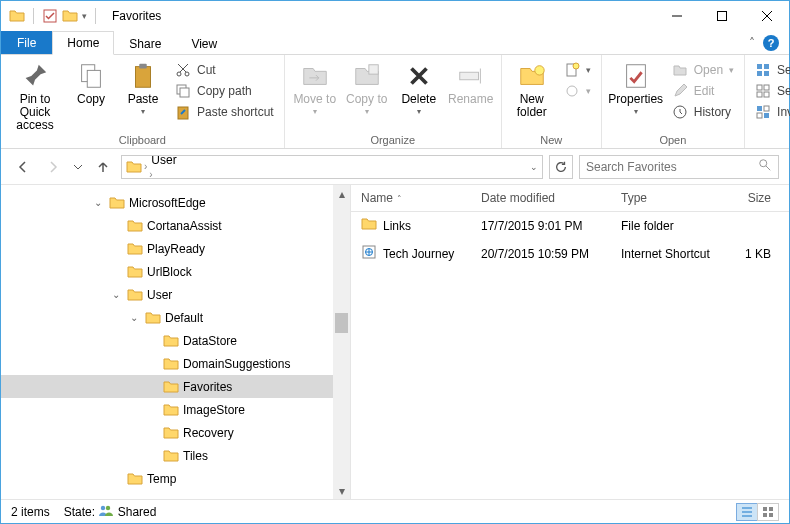 This screenshot has height=524, width=790. I want to click on tree-item-label: Default, so click(184, 318).